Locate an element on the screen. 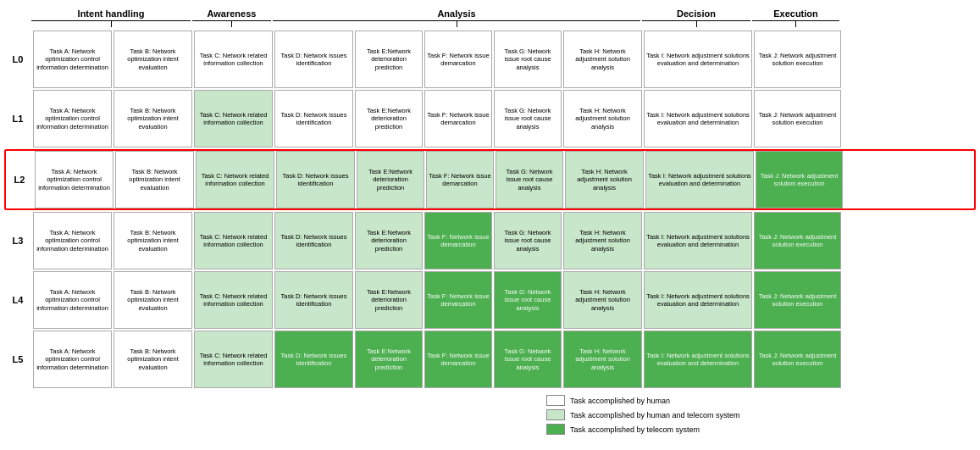 Image resolution: width=980 pixels, height=450 pixels. cell-l2-col8: Task I: Network adjustment solutions eva… is located at coordinates (700, 180).